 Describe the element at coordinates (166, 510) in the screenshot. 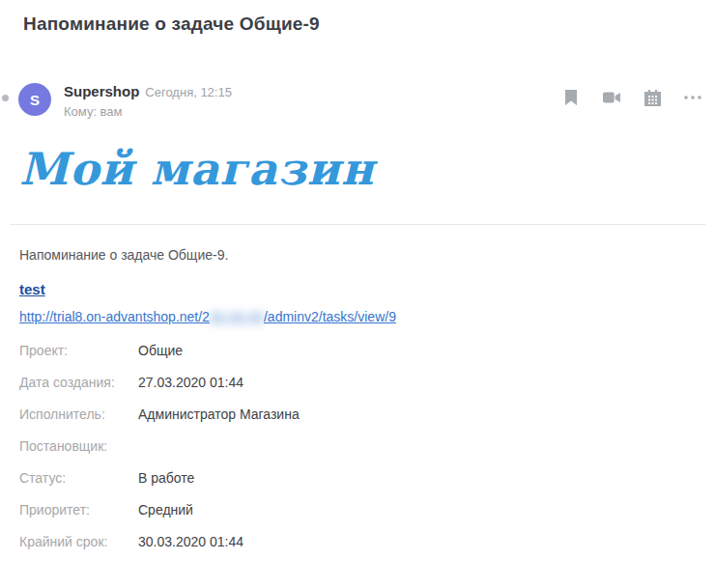

I see `field-value: Средний` at that location.